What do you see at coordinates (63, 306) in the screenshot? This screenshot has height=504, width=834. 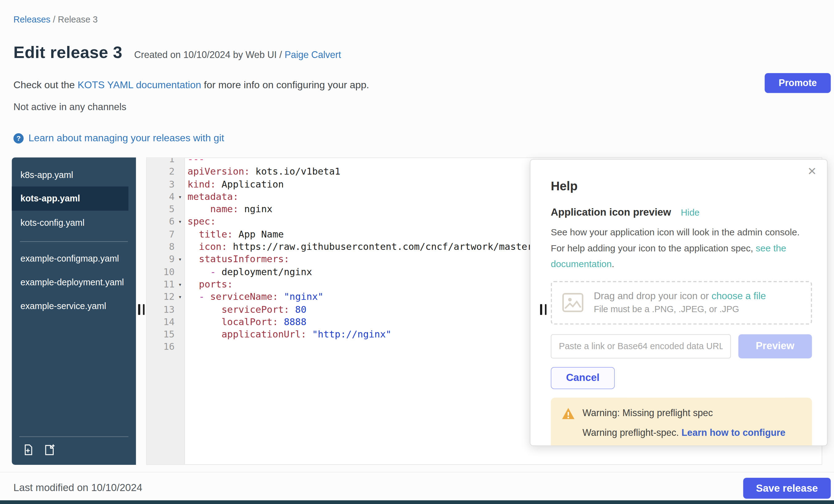 I see `file-name: example-service.yaml` at bounding box center [63, 306].